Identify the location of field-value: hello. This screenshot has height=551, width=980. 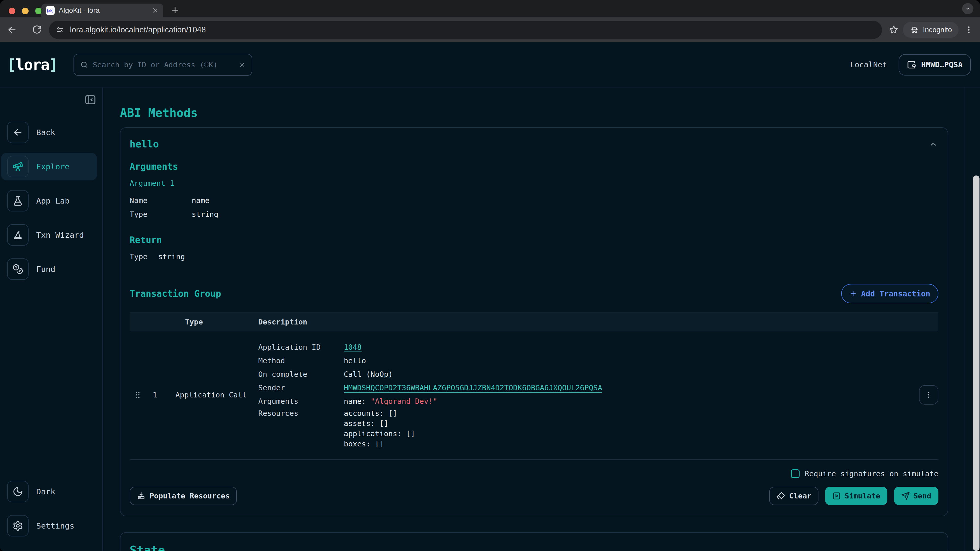
(355, 361).